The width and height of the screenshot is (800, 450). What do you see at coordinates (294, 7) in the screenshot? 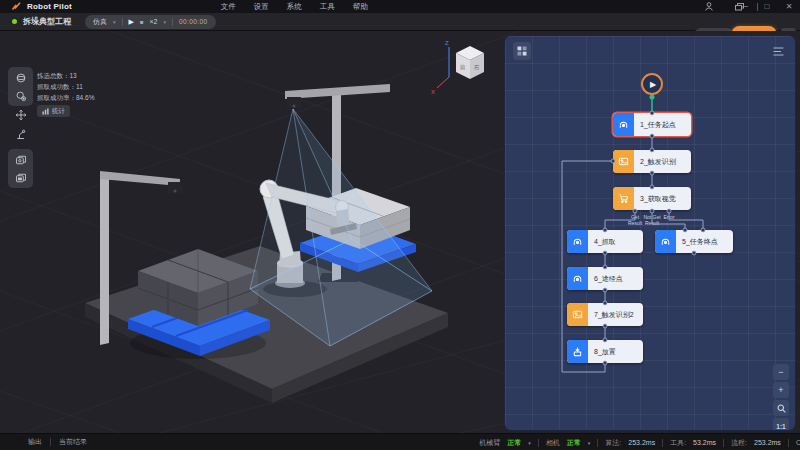
I see `menu-system: 系统` at bounding box center [294, 7].